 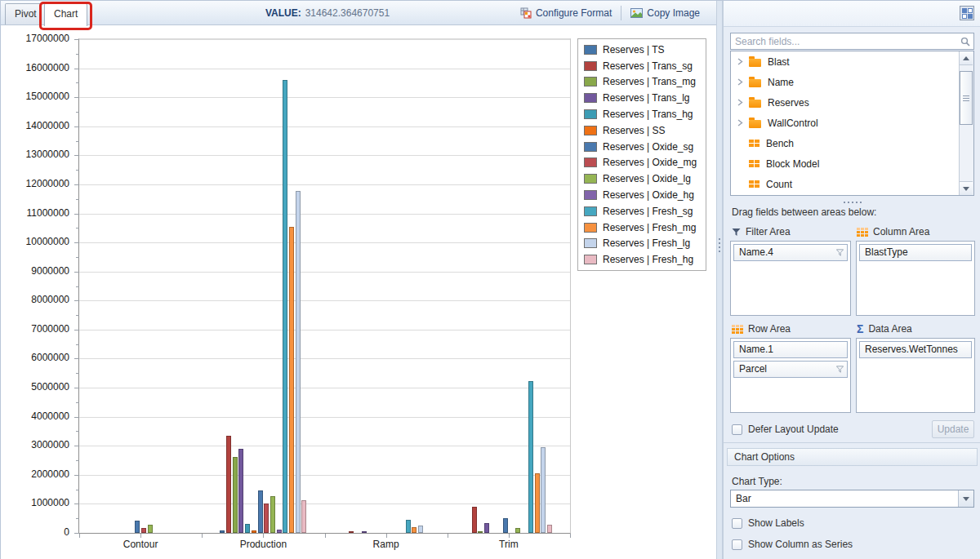 I want to click on field-chip-parcel: Parcel, so click(x=791, y=369).